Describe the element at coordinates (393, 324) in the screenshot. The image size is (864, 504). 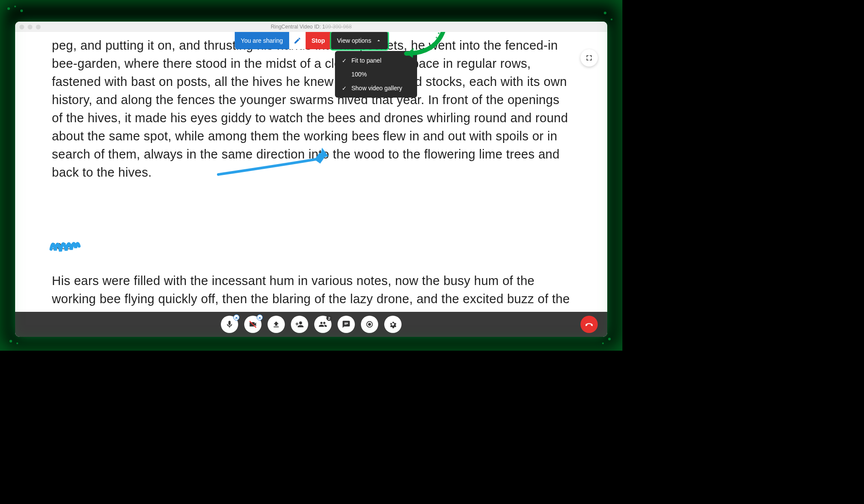
I see `gear-icon` at that location.